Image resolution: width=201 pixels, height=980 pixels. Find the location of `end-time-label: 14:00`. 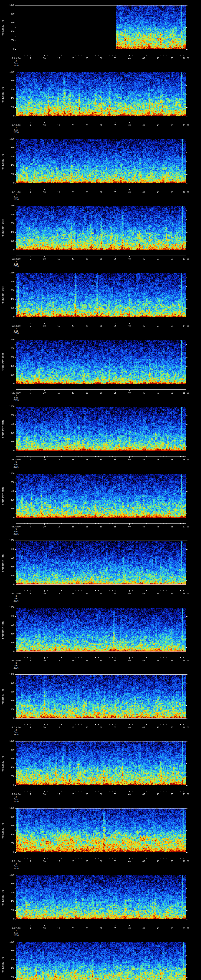

end-time-label: 14:00 is located at coordinates (186, 326).